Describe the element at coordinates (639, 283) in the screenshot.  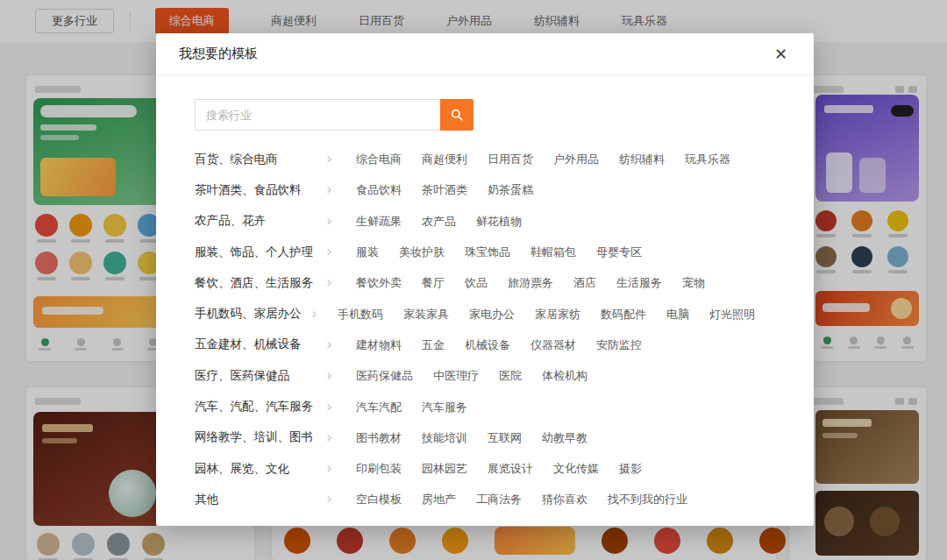
I see `industry-link: 生活服务` at that location.